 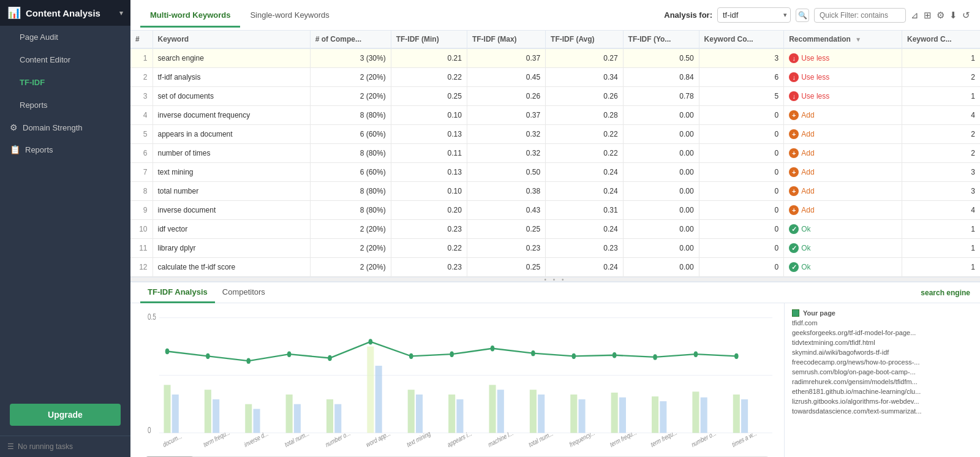 What do you see at coordinates (927, 15) in the screenshot?
I see `grid-icon: ⊞` at bounding box center [927, 15].